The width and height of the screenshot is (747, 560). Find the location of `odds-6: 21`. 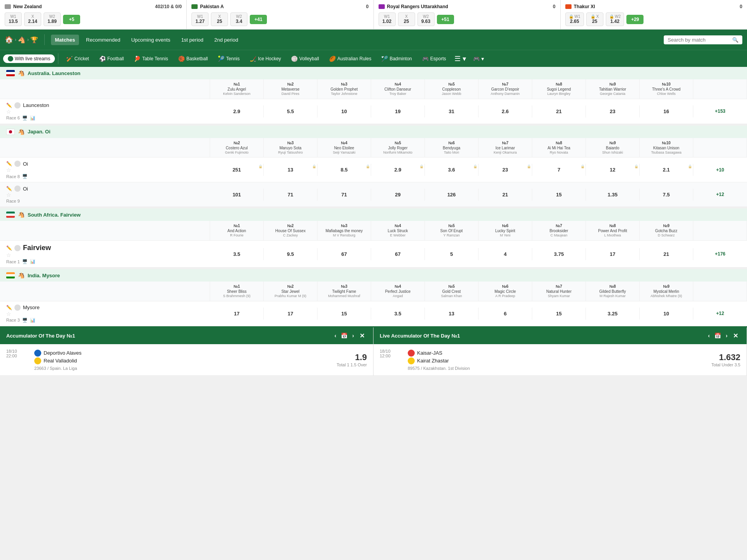

odds-6: 21 is located at coordinates (559, 111).